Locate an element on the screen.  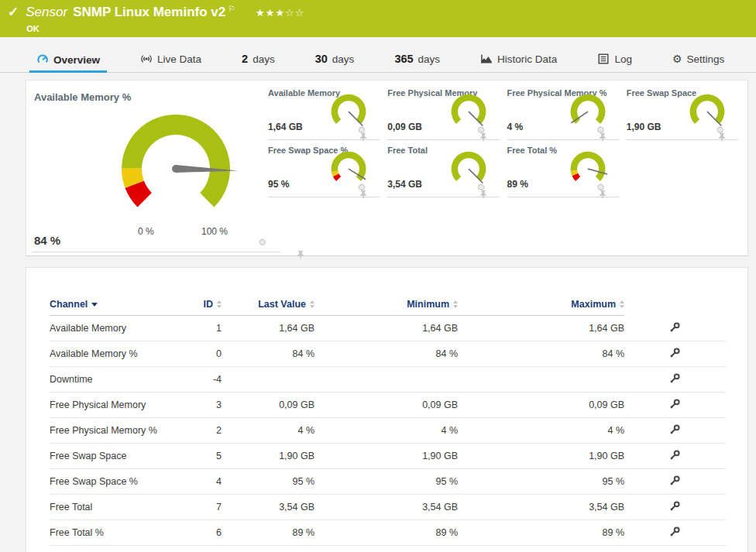
tab-label: days is located at coordinates (344, 59).